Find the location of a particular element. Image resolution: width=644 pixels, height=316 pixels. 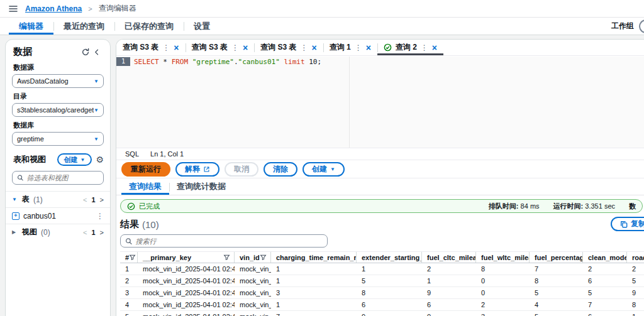

collapse-panel-icon is located at coordinates (97, 52).